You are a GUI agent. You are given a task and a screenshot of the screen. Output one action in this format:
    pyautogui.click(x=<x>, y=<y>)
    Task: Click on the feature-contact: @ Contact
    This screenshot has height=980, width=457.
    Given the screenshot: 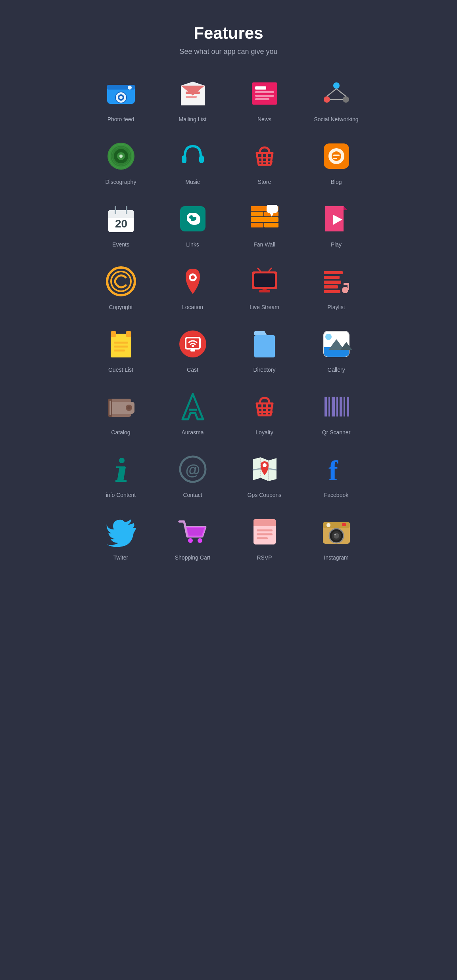 What is the action you would take?
    pyautogui.click(x=193, y=475)
    